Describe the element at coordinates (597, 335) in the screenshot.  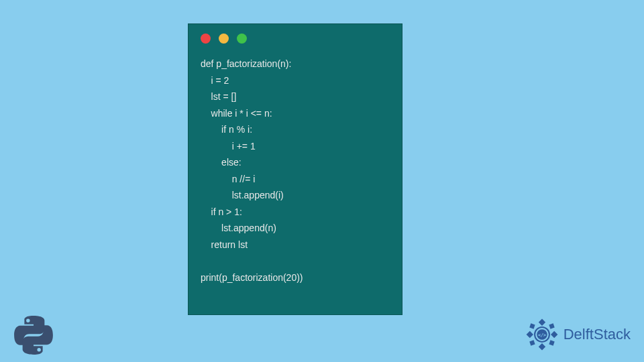
I see `delftstack-label: DelftStack` at that location.